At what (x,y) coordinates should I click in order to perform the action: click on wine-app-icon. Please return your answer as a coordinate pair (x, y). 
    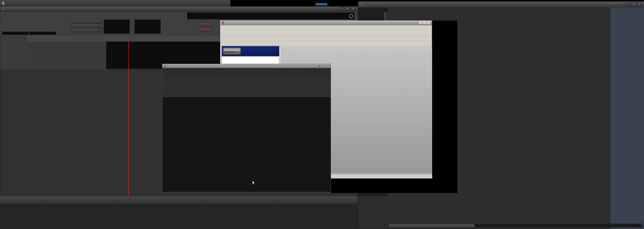
    Looking at the image, I should click on (223, 23).